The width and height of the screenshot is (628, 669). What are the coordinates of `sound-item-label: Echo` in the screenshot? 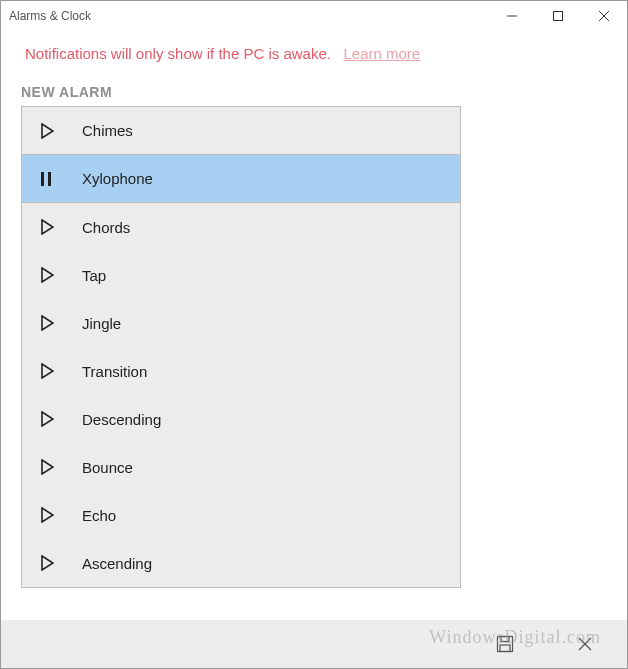 It's located at (87, 516).